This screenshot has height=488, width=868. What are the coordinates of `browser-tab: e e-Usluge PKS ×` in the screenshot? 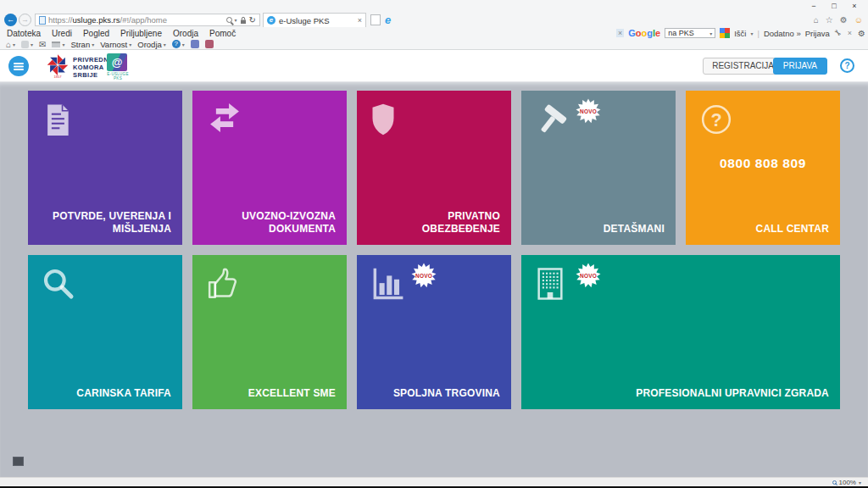 It's located at (314, 20).